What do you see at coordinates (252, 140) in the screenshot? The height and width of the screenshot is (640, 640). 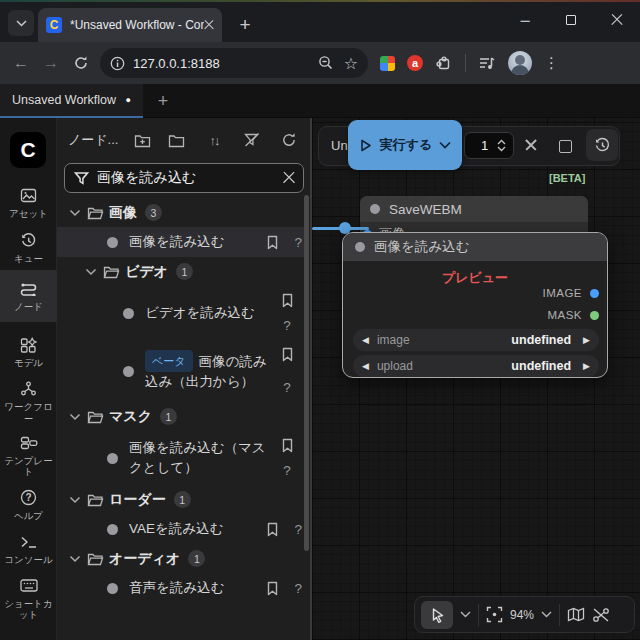 I see `filter-toggle-icon` at bounding box center [252, 140].